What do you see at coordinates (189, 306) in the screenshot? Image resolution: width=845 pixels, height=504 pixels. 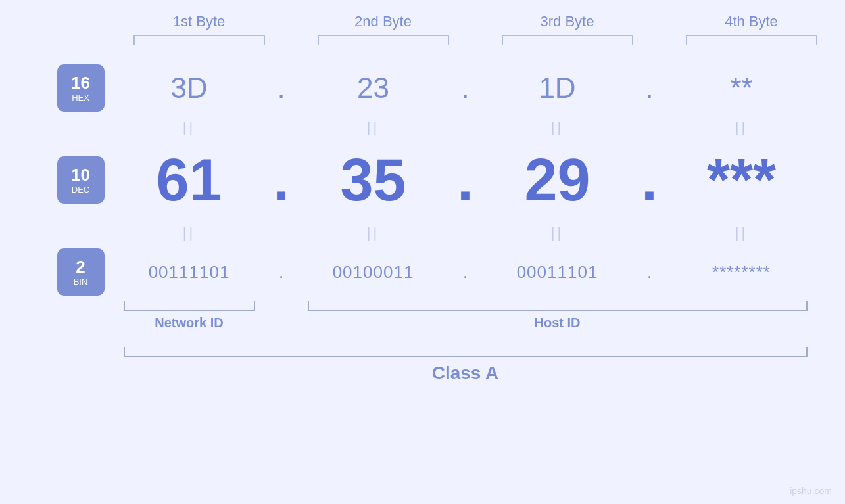 I see `network-id-bracket` at bounding box center [189, 306].